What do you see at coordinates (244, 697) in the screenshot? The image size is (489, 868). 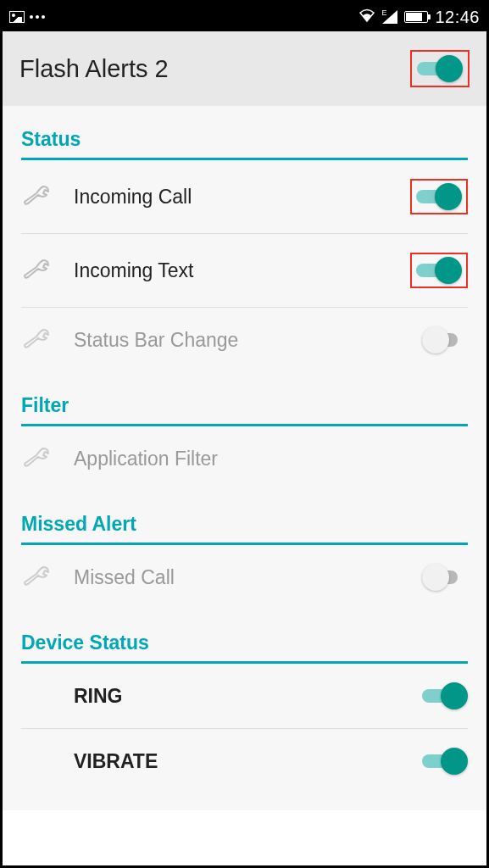 I see `row-ring: RING` at bounding box center [244, 697].